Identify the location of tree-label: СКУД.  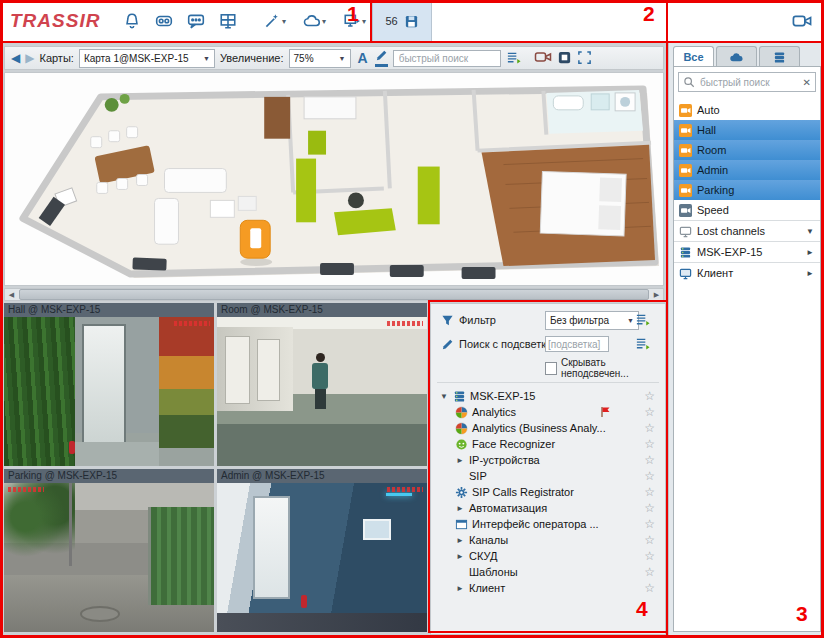
(483, 556).